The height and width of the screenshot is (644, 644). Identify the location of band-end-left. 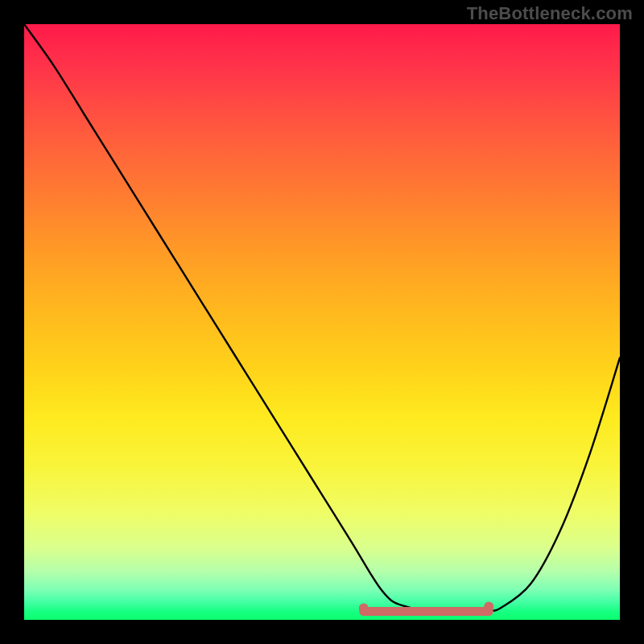
(364, 609).